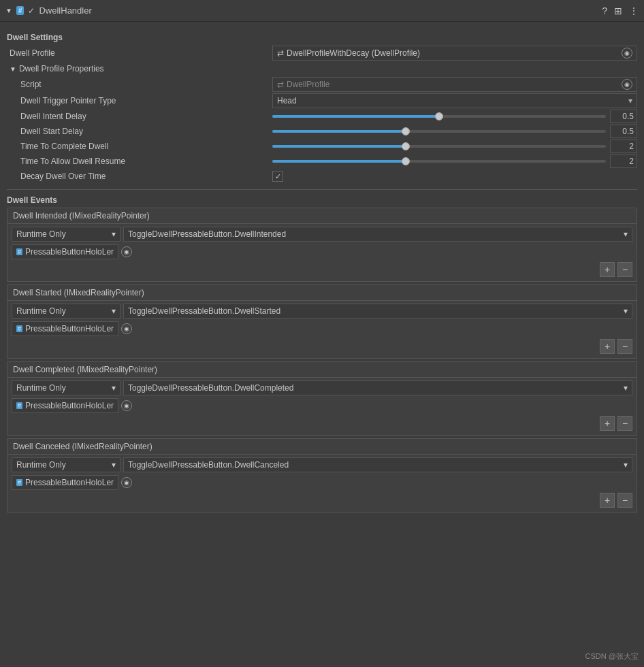 The image size is (644, 667). What do you see at coordinates (353, 53) in the screenshot?
I see `profile-value: DwellProfileWithDecay (DwellProfile)` at bounding box center [353, 53].